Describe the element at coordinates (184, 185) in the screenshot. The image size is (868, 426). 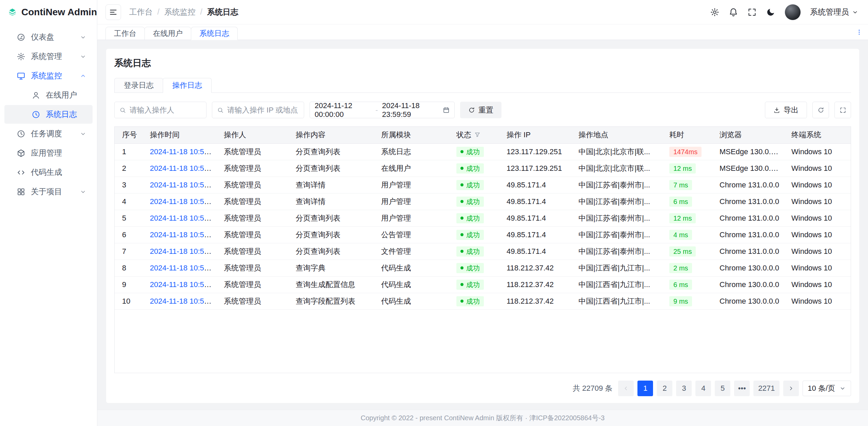
I see `log-time-link: 2024-11-18 10:52:12` at that location.